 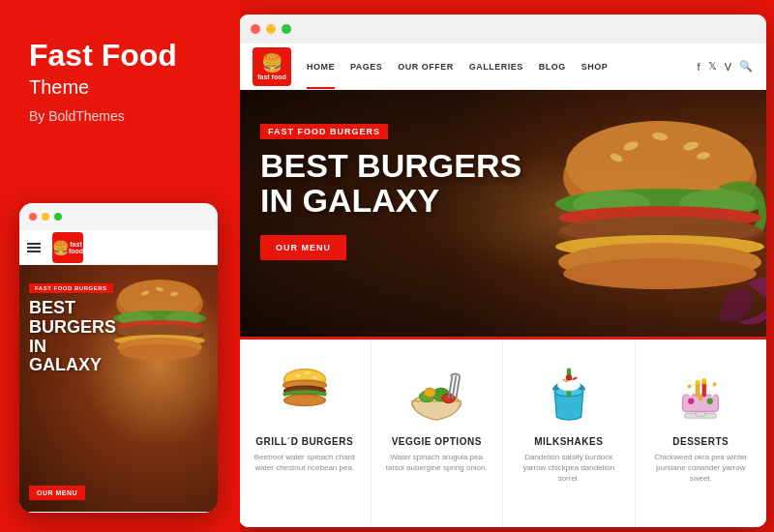 I want to click on mobile-menu-button: OUR MENU, so click(x=57, y=493).